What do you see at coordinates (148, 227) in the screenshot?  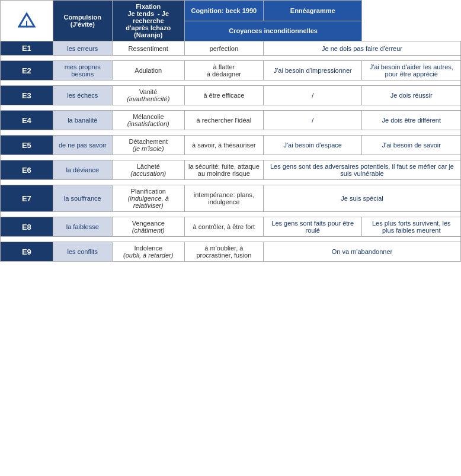 I see `row-fixation: Vengeance(châtiment)` at bounding box center [148, 227].